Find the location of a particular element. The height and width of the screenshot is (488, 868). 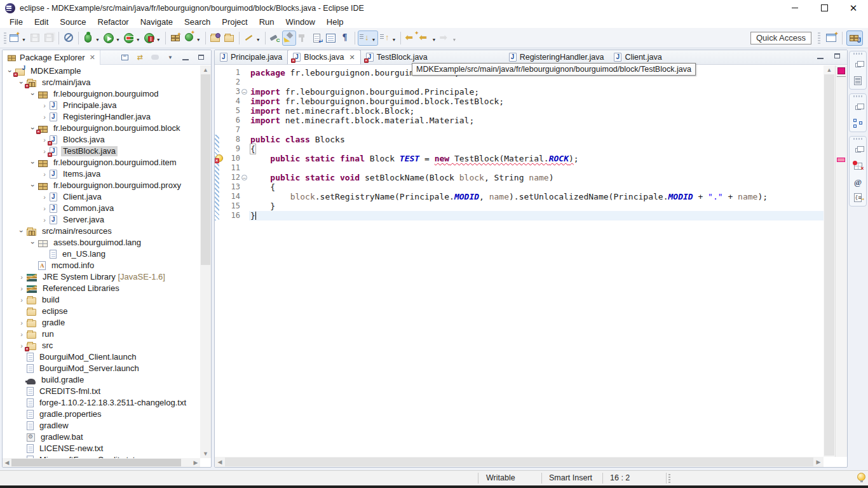

maximize-editor-button is located at coordinates (837, 56).